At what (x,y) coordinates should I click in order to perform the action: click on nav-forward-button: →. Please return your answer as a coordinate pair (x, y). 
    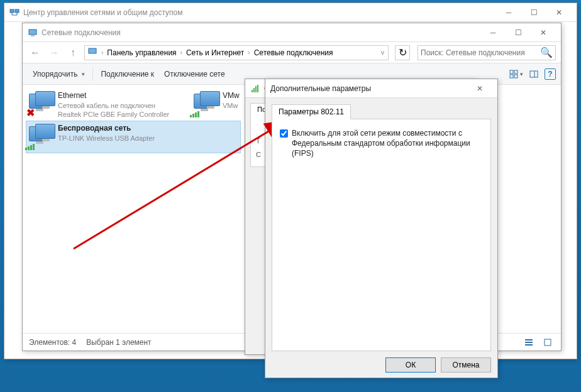
    Looking at the image, I should click on (54, 53).